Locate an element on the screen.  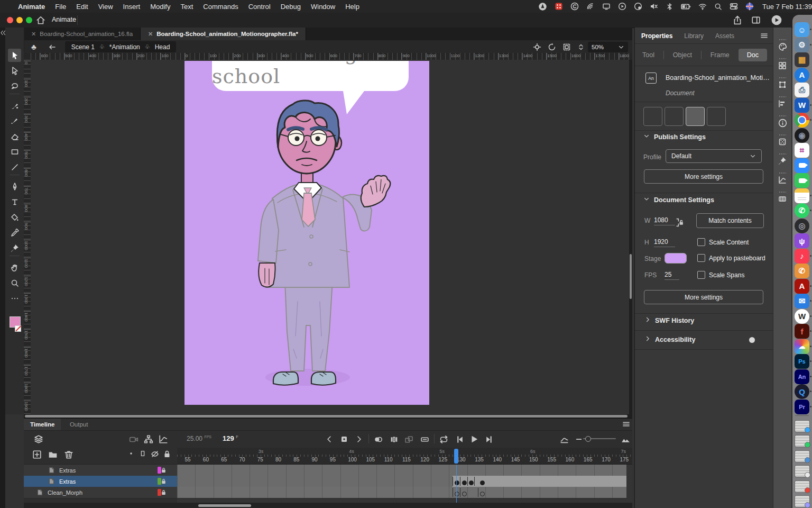
camera-icon is located at coordinates (134, 439).